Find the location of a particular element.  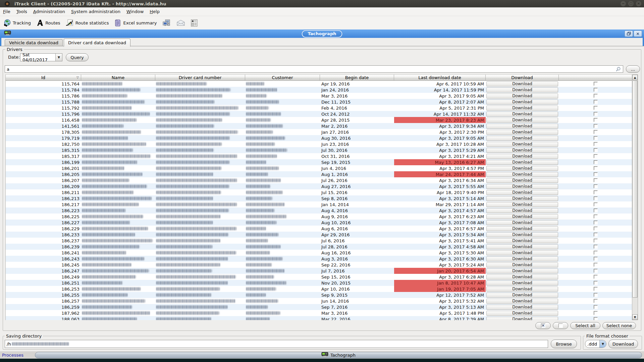

browse-button: Browse is located at coordinates (564, 344).